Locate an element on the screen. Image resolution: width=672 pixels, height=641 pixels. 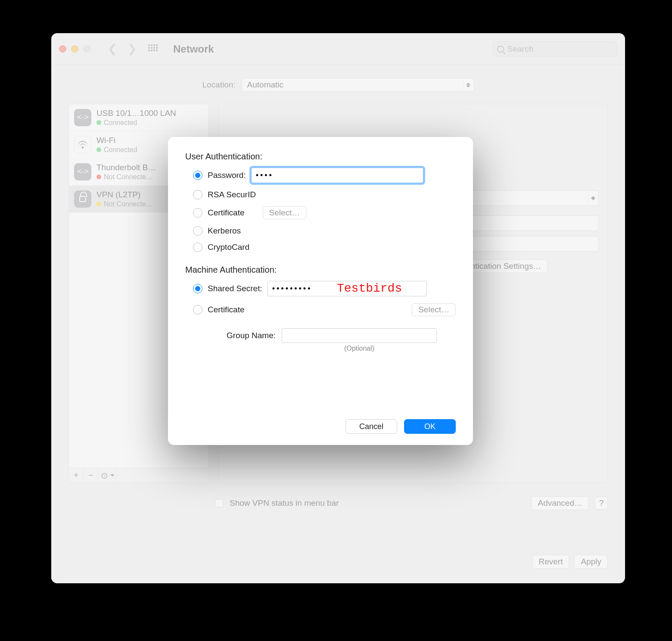
user-auth-rsa-option: RSA SecurID is located at coordinates (324, 195).